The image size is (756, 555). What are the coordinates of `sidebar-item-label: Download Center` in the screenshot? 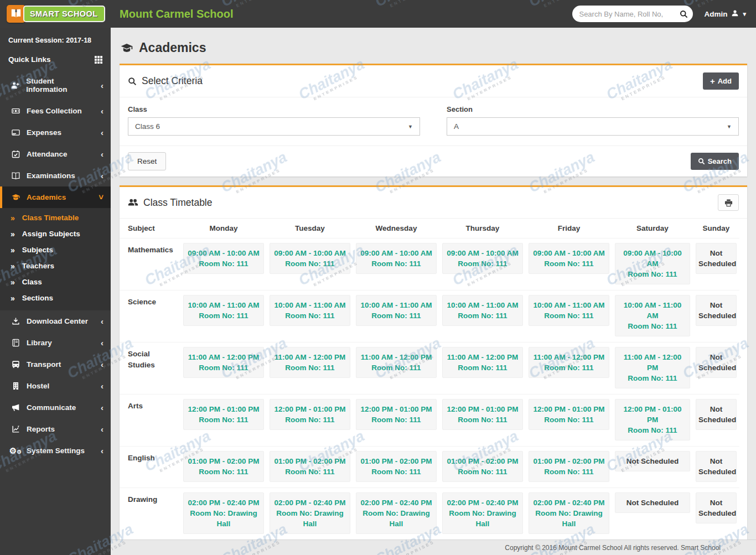 It's located at (58, 321).